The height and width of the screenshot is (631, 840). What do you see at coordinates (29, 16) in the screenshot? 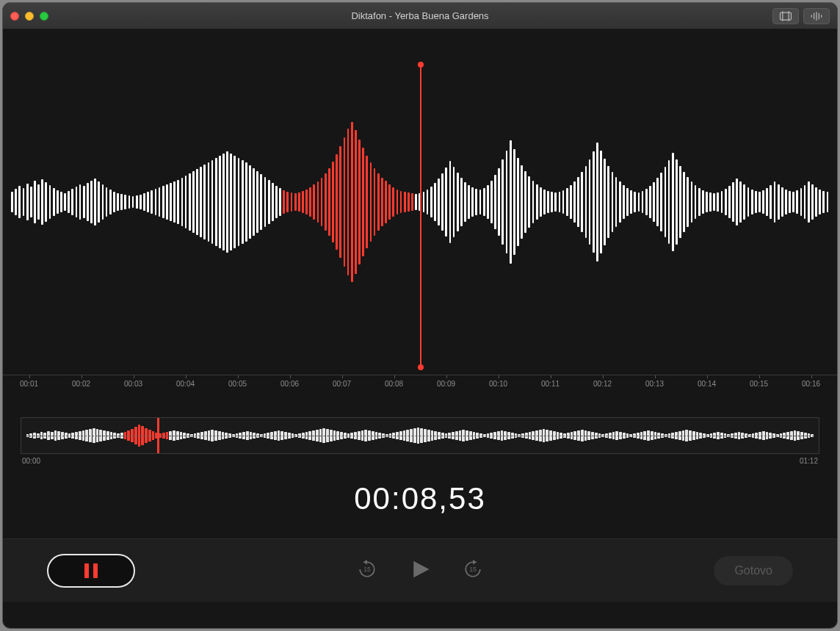
I see `minimize-window-button` at bounding box center [29, 16].